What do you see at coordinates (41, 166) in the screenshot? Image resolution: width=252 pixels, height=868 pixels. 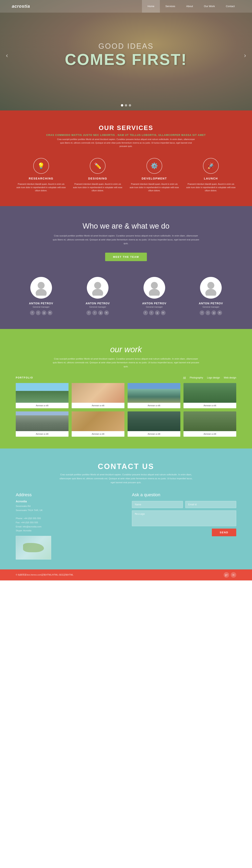 I see `service-icon-researching: 💡` at bounding box center [41, 166].